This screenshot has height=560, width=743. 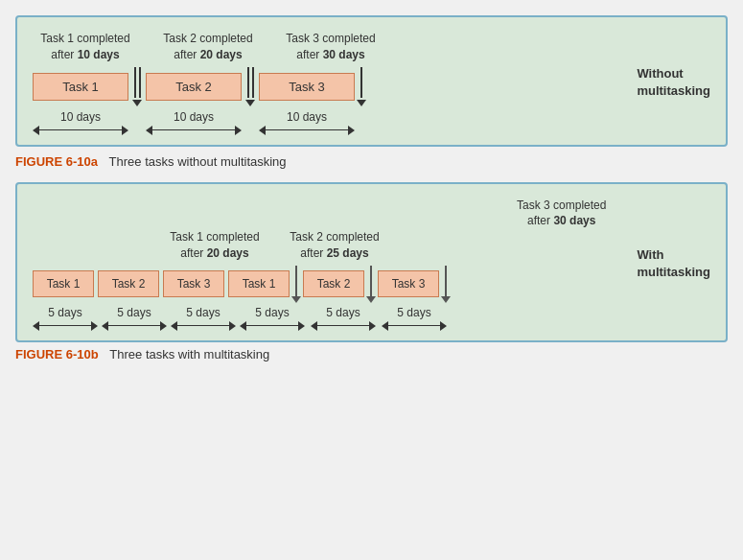 What do you see at coordinates (372, 355) in the screenshot?
I see `figure-b-caption: FIGURE 6-10b Three tasks with multitaski…` at bounding box center [372, 355].